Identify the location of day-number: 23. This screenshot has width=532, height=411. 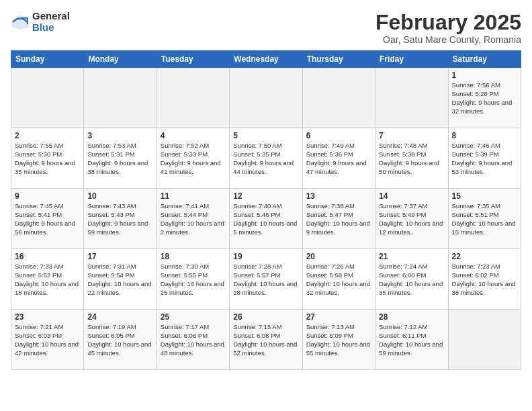
(47, 317).